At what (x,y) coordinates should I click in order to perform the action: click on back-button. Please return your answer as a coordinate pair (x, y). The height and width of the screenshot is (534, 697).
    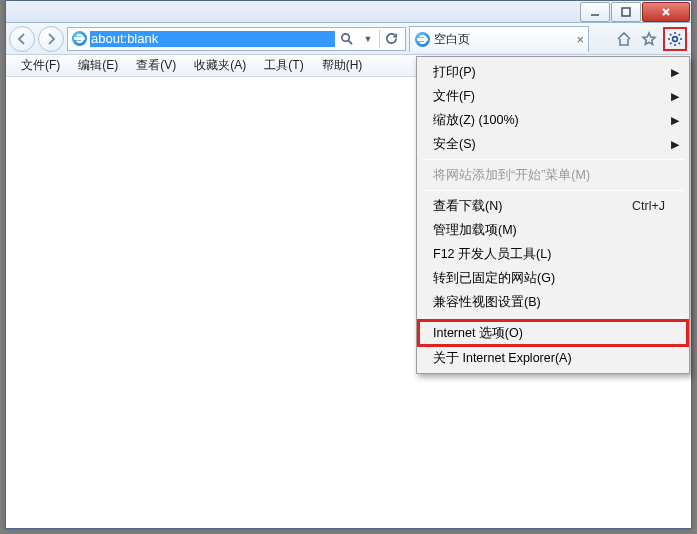
    Looking at the image, I should click on (22, 39).